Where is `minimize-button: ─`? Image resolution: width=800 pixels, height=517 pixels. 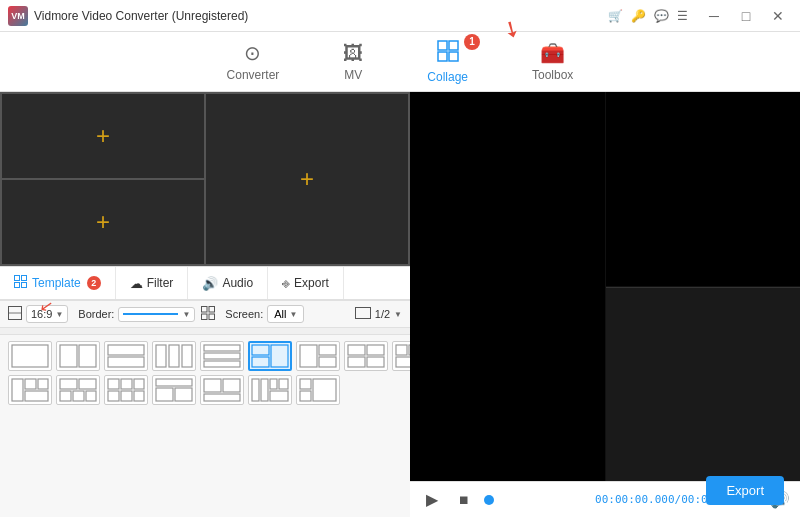 minimize-button: ─ is located at coordinates (714, 16).